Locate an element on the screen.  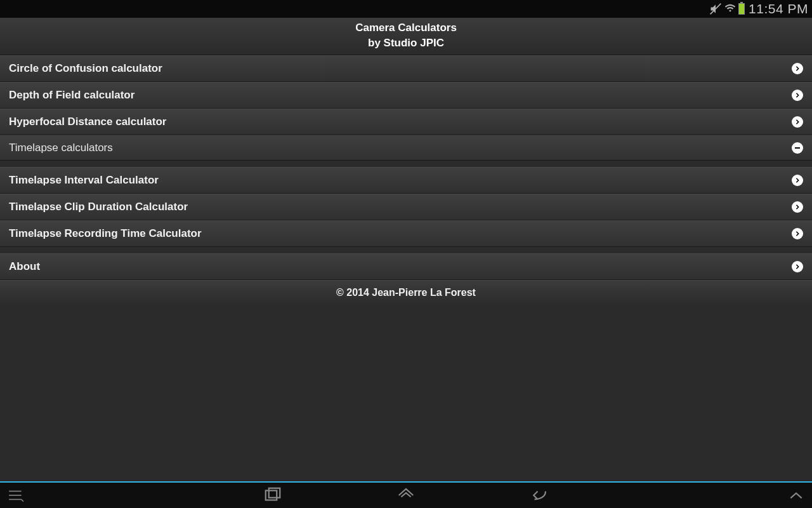
system-nav-bar is located at coordinates (406, 495).